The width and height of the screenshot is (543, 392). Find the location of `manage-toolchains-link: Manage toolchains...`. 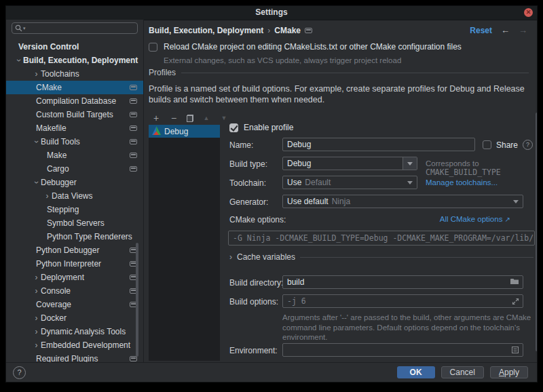

manage-toolchains-link: Manage toolchains... is located at coordinates (462, 182).